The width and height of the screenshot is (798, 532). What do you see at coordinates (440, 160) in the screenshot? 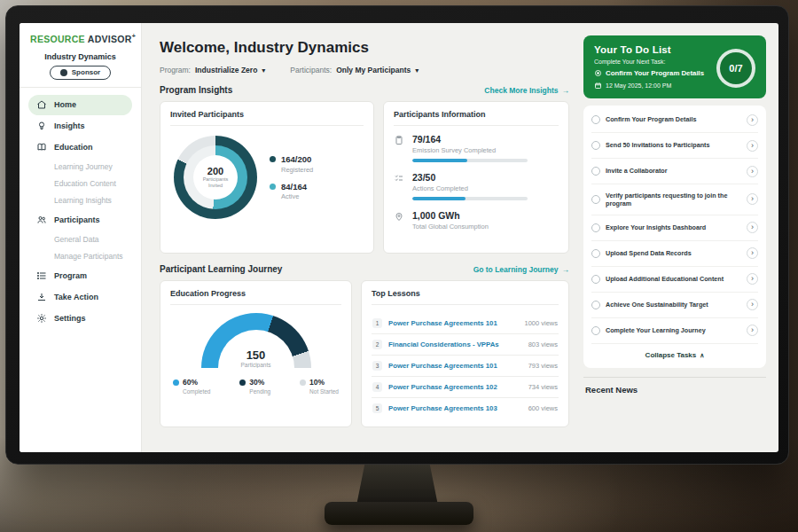
I see `progress-bar-fill` at bounding box center [440, 160].